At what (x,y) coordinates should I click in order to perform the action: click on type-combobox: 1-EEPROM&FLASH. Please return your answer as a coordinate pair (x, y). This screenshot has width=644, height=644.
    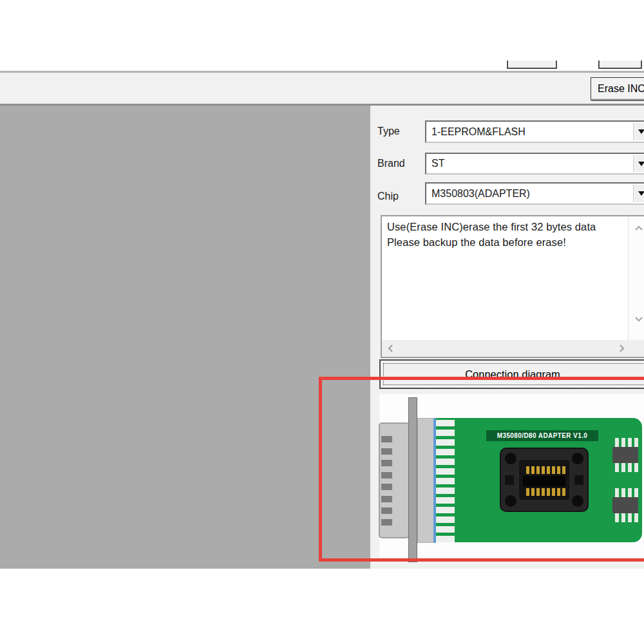
    Looking at the image, I should click on (535, 131).